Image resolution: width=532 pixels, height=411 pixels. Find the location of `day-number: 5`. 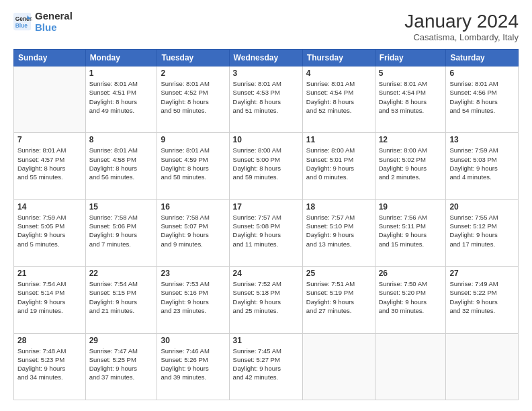

day-number: 5 is located at coordinates (411, 73).